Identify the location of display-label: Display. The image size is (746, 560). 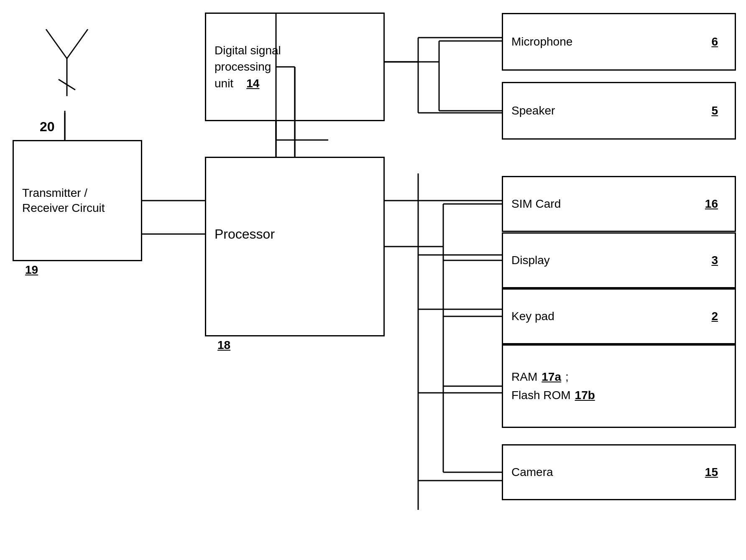
(531, 260).